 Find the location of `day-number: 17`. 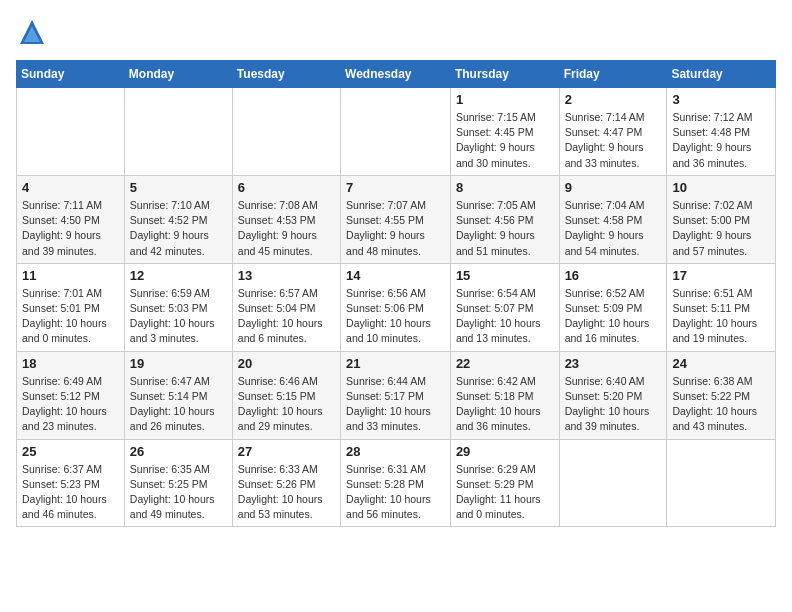

day-number: 17 is located at coordinates (721, 276).